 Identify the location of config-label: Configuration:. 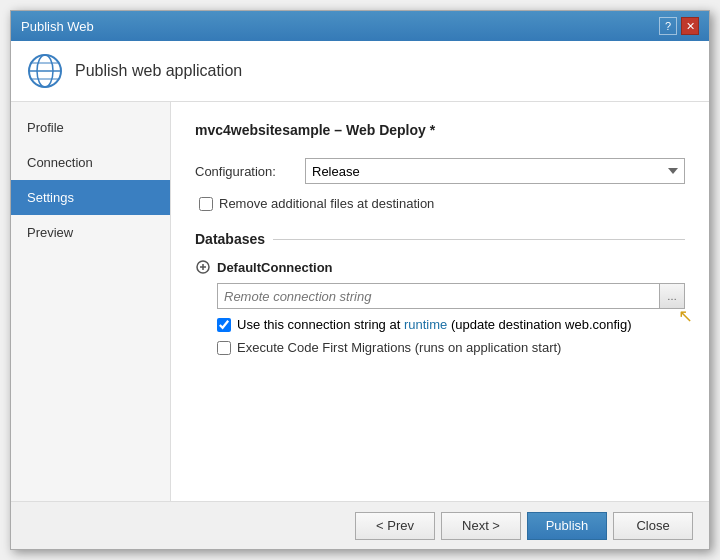
(245, 172).